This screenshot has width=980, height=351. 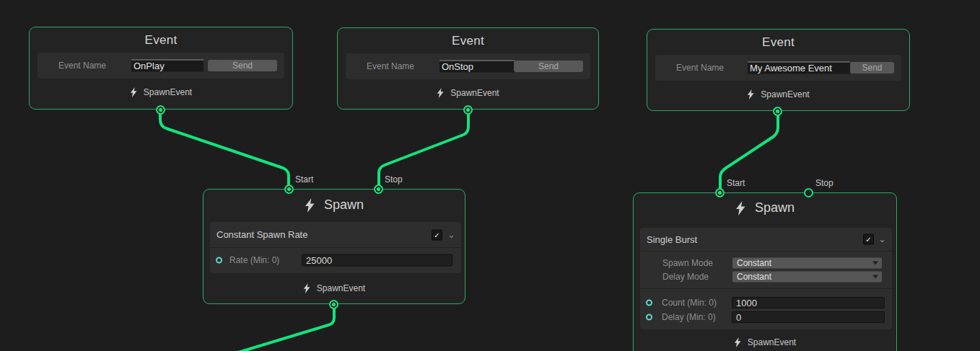 What do you see at coordinates (754, 276) in the screenshot?
I see `delay-mode-value: Constant` at bounding box center [754, 276].